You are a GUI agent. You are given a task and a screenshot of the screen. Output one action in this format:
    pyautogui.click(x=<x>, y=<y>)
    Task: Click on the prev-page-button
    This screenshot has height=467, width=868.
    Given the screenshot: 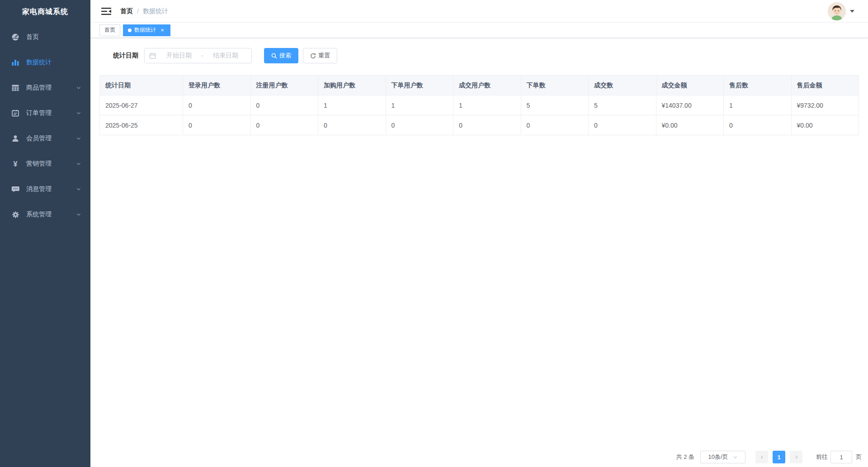 What is the action you would take?
    pyautogui.click(x=762, y=457)
    